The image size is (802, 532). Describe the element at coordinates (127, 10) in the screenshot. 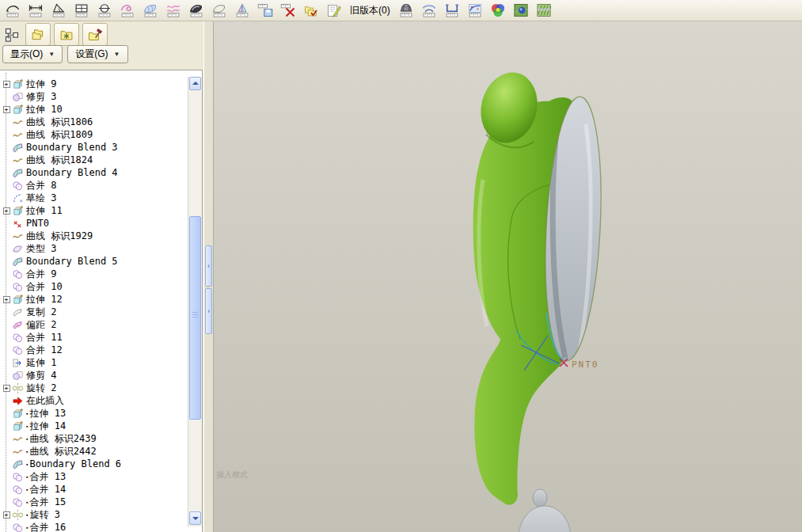

I see `analyze-curve-button` at that location.